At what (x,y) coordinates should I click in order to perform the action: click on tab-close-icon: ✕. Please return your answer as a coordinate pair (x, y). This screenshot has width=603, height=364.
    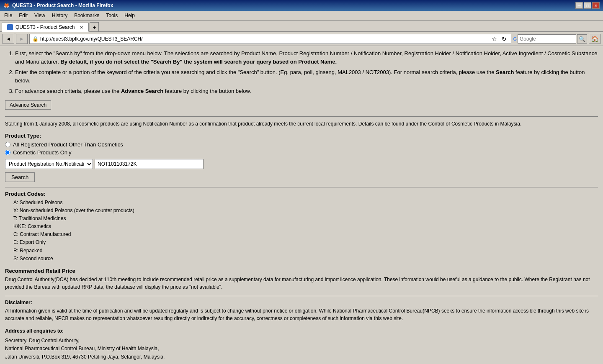
    Looking at the image, I should click on (81, 28).